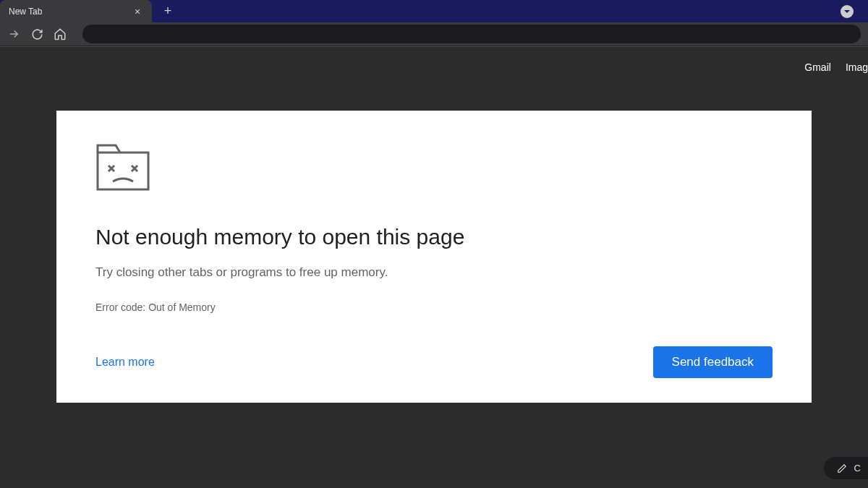 This screenshot has height=488, width=868. Describe the element at coordinates (836, 67) in the screenshot. I see `shortcut-links: Gmail Imag` at that location.